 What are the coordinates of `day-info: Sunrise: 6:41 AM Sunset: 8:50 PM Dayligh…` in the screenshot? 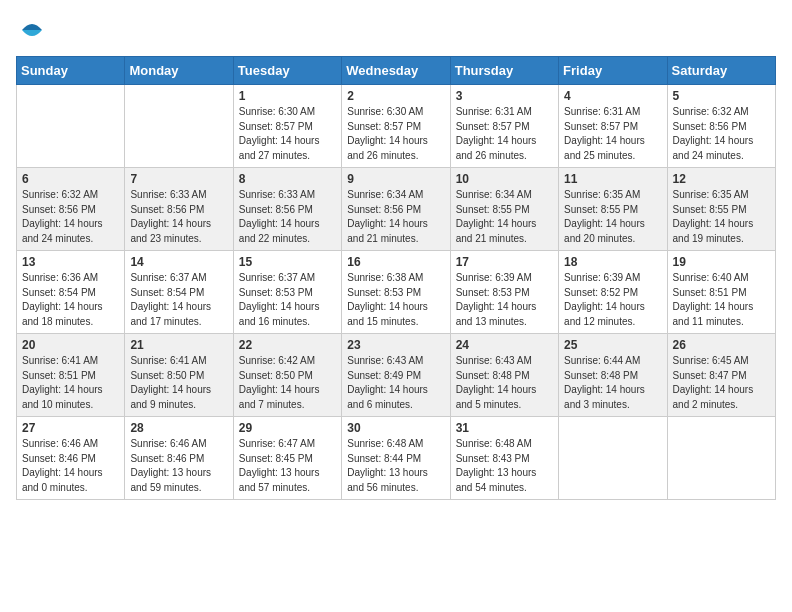 It's located at (178, 383).